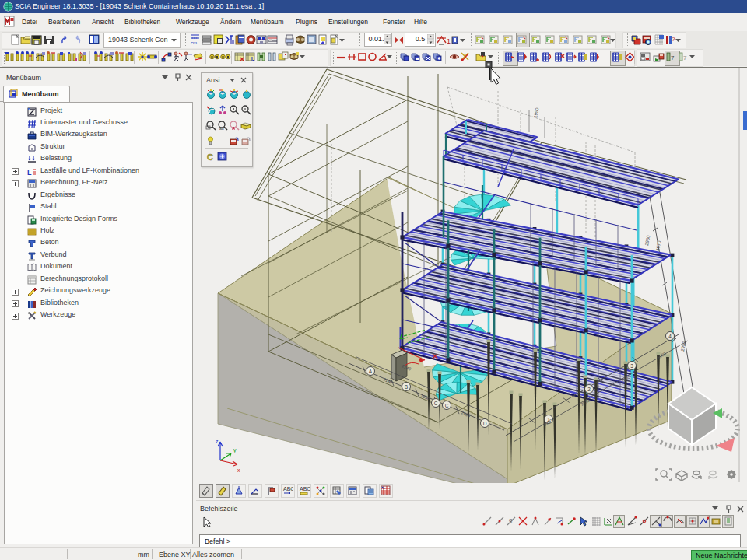  Describe the element at coordinates (670, 336) in the screenshot. I see `svg-text: 4` at that location.